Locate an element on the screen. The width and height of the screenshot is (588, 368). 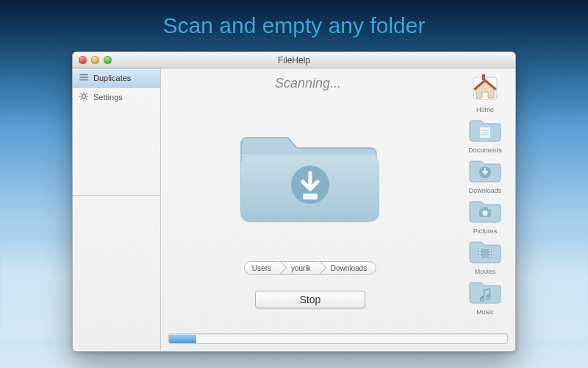
sidebar-spacer is located at coordinates (116, 274).